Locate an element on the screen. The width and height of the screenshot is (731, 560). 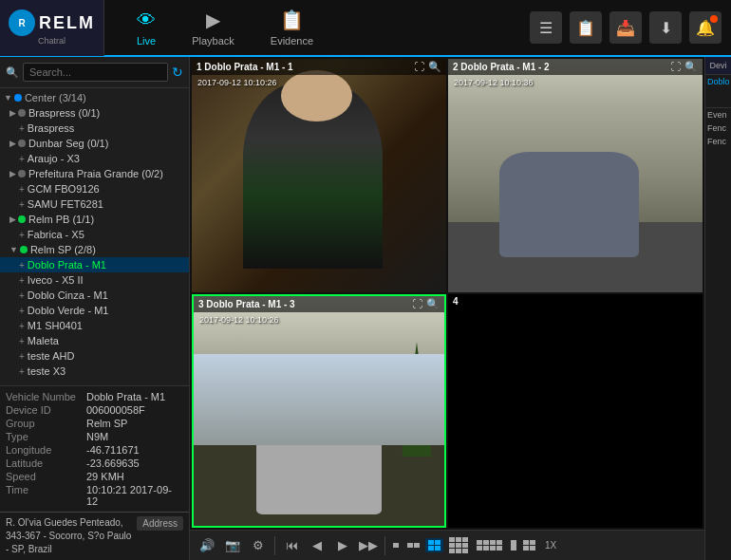
inbox-button: 📥 is located at coordinates (626, 28).